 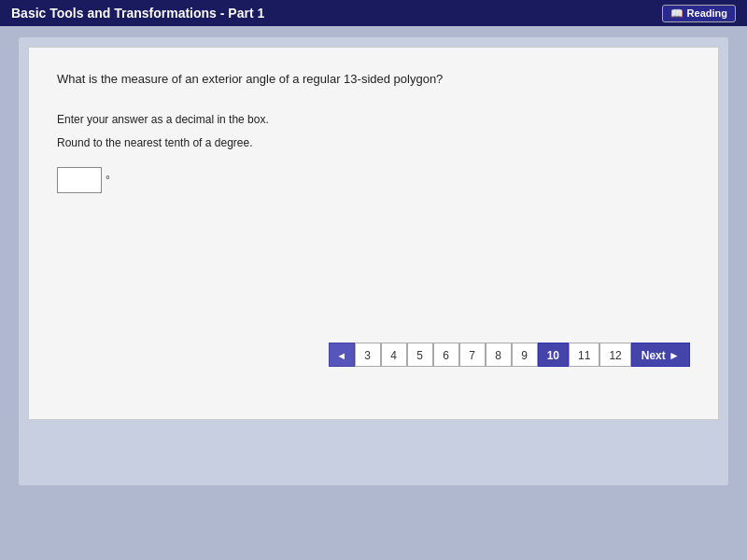 I want to click on header-bar: Basic Tools and Transformations - Part 1…, so click(x=374, y=13).